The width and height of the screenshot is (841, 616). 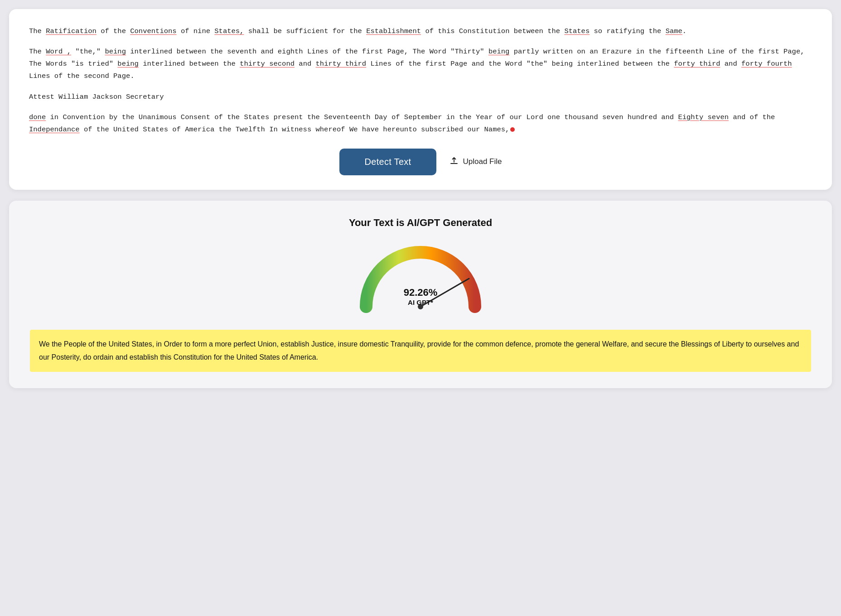 I want to click on gauge-container: 92.26% AI GPT*, so click(x=420, y=278).